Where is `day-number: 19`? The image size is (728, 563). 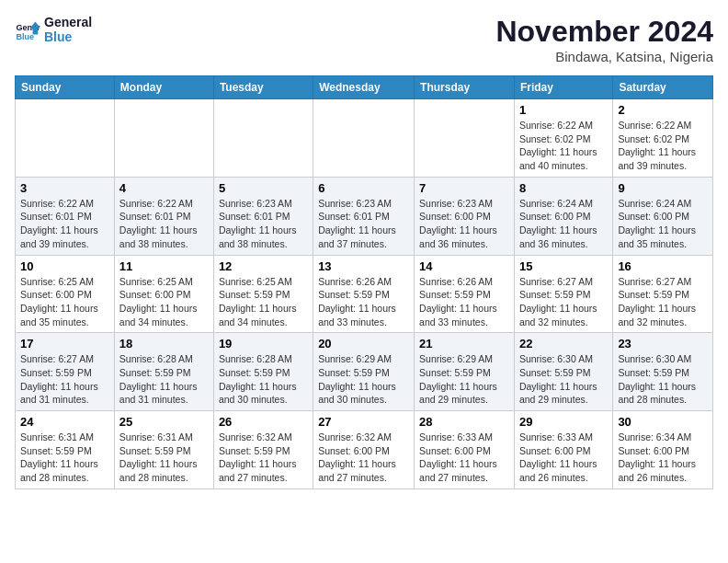
day-number: 19 is located at coordinates (263, 344).